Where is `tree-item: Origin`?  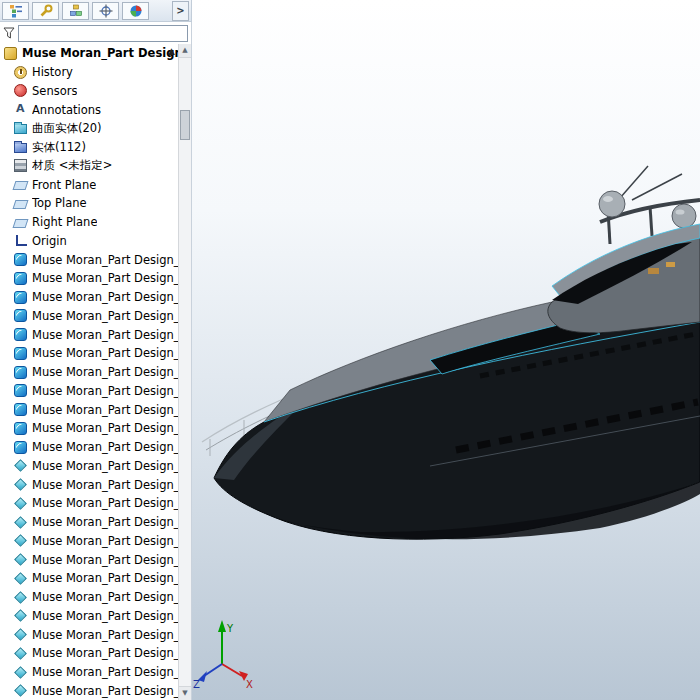
tree-item: Origin is located at coordinates (89, 242).